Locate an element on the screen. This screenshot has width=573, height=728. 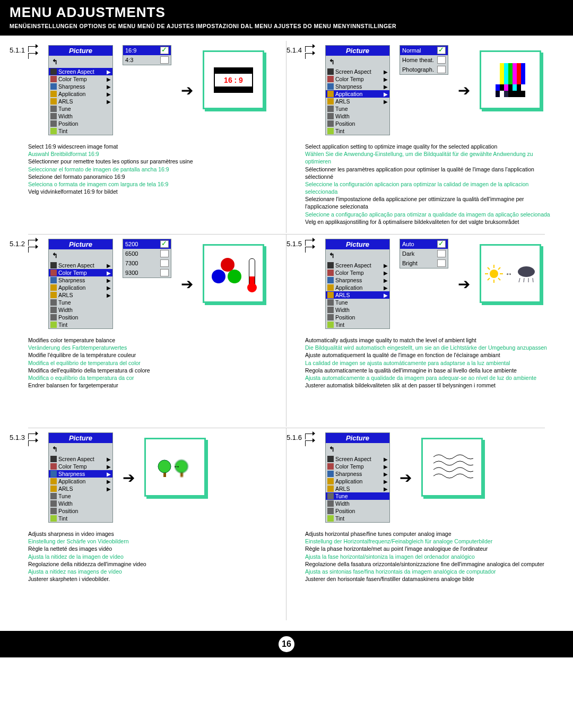
submenu-item: Home theat. is located at coordinates (424, 60).